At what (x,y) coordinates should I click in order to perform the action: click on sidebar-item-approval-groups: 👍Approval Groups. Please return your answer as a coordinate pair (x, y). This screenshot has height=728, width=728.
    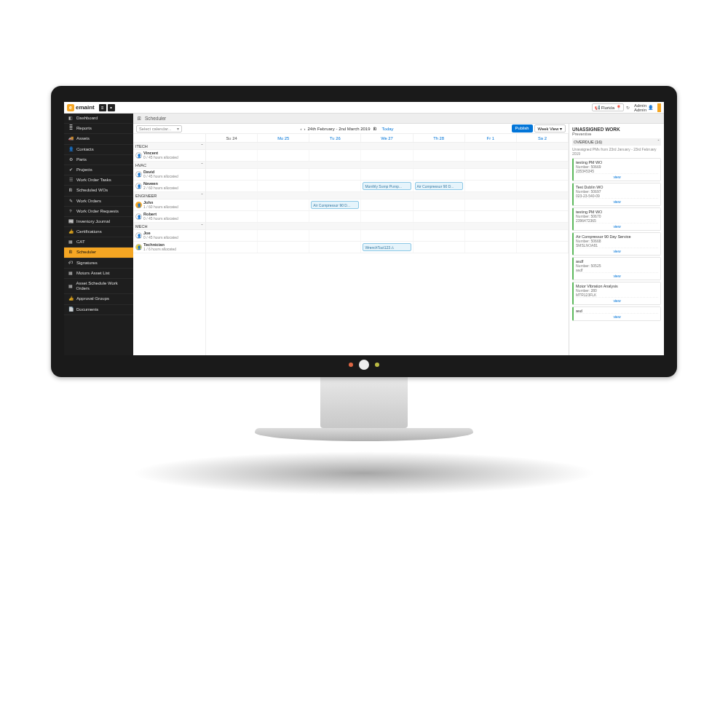
    Looking at the image, I should click on (99, 299).